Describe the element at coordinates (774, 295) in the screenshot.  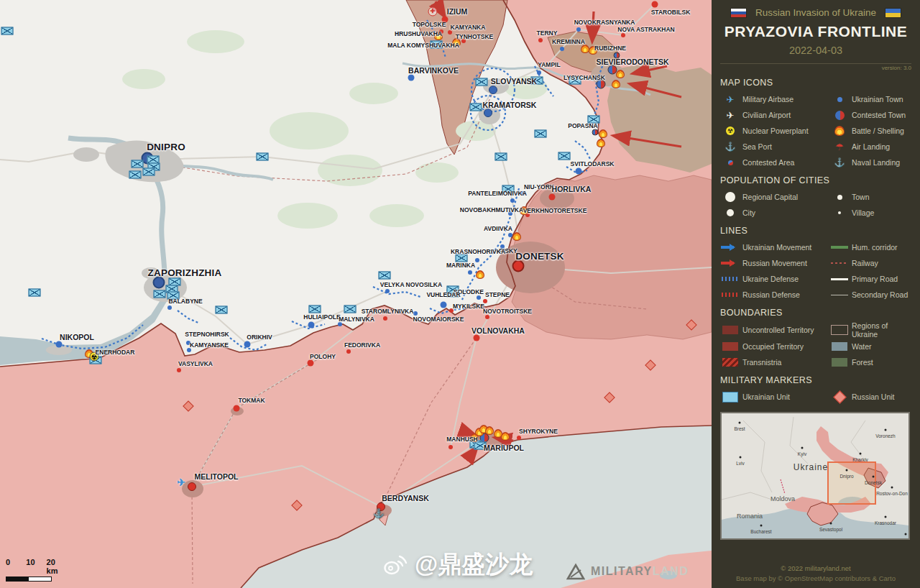
I see `legend-item: Russian Defense` at that location.